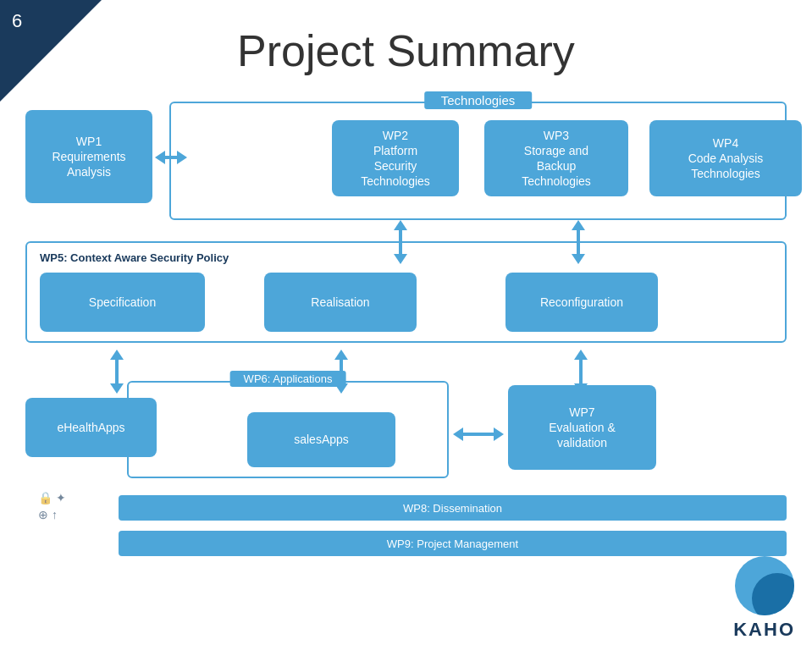 The width and height of the screenshot is (812, 645). Describe the element at coordinates (322, 440) in the screenshot. I see `sales-box: salesApps` at that location.